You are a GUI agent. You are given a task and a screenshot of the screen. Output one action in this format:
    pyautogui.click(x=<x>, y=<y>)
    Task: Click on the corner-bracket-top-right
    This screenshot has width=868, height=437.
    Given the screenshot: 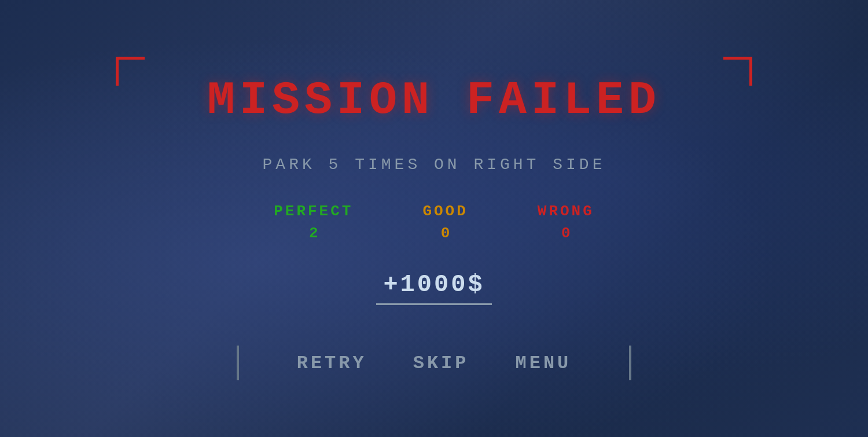 What is the action you would take?
    pyautogui.click(x=738, y=71)
    